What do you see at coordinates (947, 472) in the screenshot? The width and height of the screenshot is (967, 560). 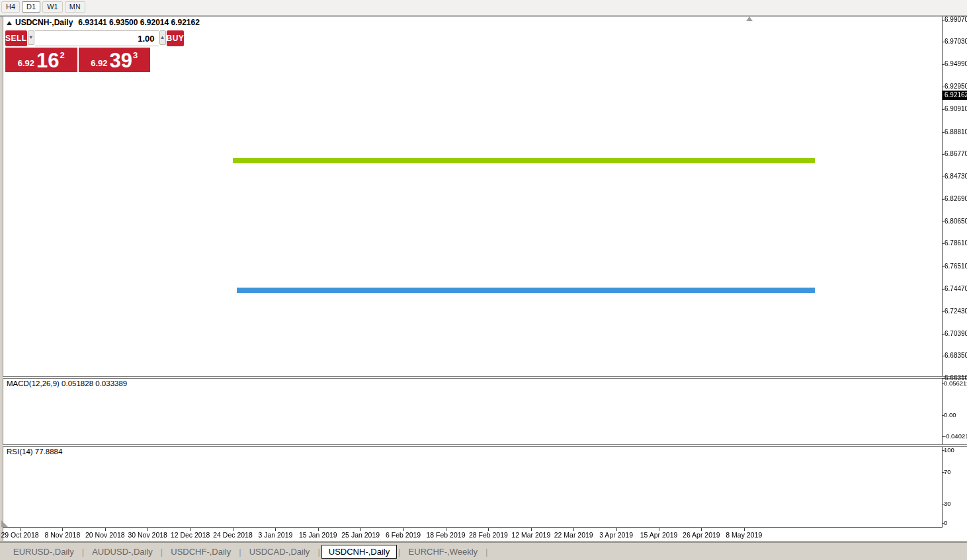 I see `rsi-axis-label: 70` at bounding box center [947, 472].